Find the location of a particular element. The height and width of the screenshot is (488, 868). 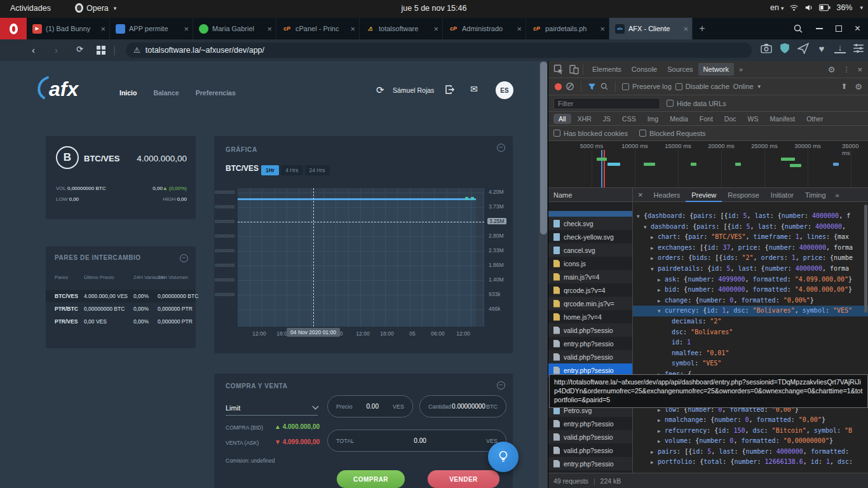

json-tree-line: ▶bid: {number: 4000000, formatted: "4.00… is located at coordinates (750, 290).